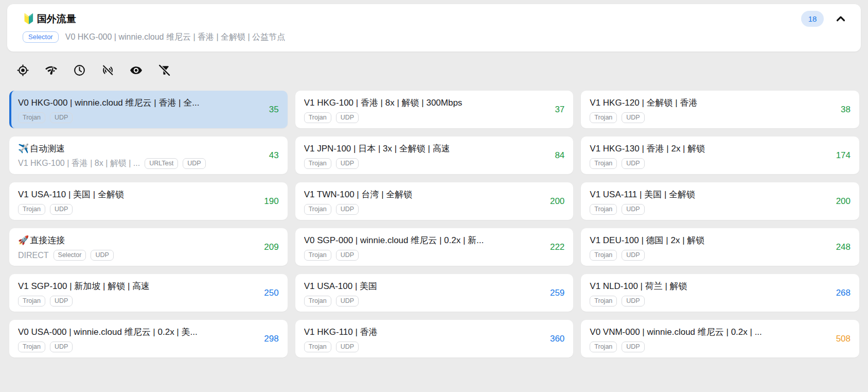 The height and width of the screenshot is (392, 868). I want to click on latency-value: 190, so click(271, 201).